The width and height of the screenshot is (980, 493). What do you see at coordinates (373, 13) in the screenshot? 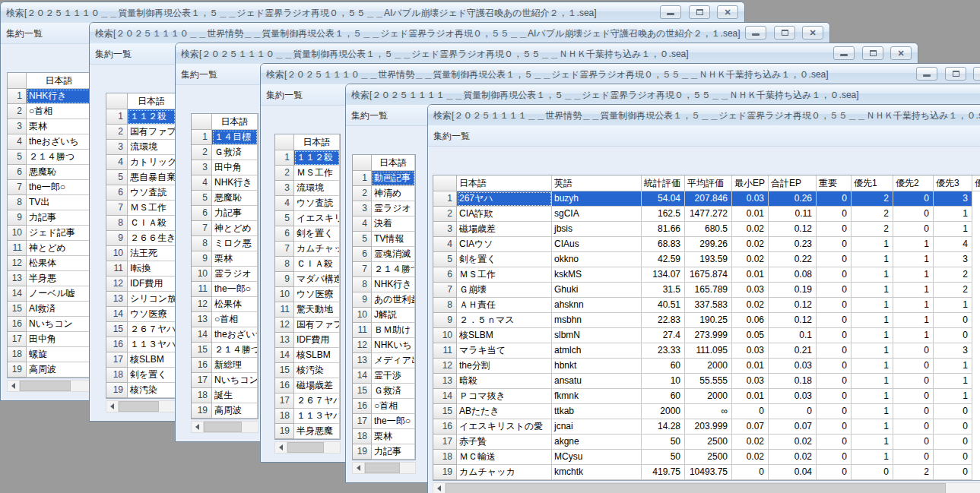
I see `window-titlebar: 検索[２０２５１１１０＿＿質量制御再現公表１，５＿＿ジェド霊界ラジオ再現０，５５…` at bounding box center [373, 13].